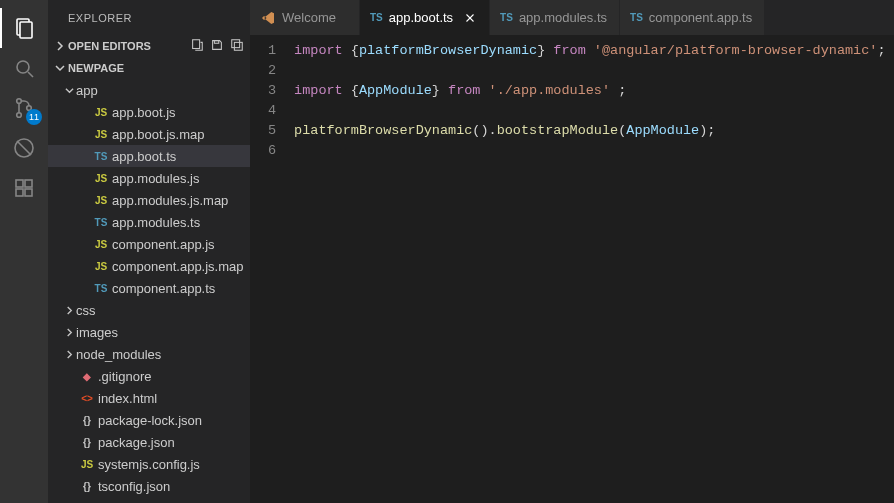  I want to click on save-all-icon, so click(217, 46).